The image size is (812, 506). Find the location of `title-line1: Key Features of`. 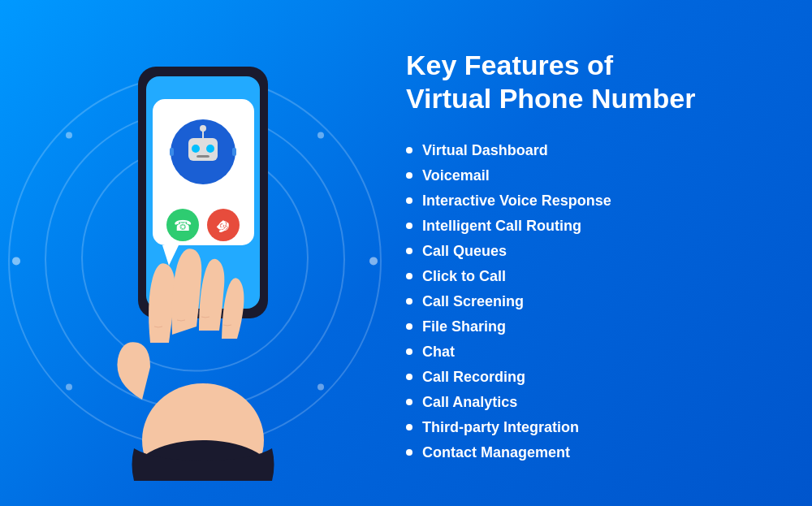

title-line1: Key Features of is located at coordinates (510, 65).